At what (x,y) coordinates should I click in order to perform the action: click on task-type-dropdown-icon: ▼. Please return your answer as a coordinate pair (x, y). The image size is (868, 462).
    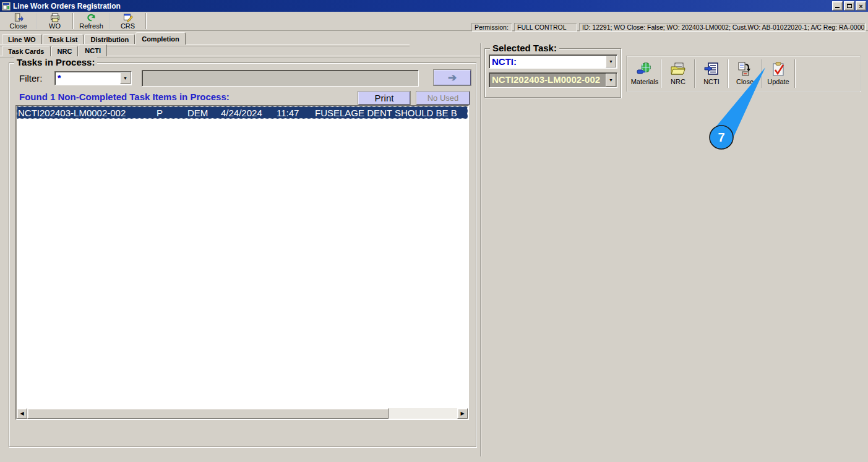
    Looking at the image, I should click on (611, 62).